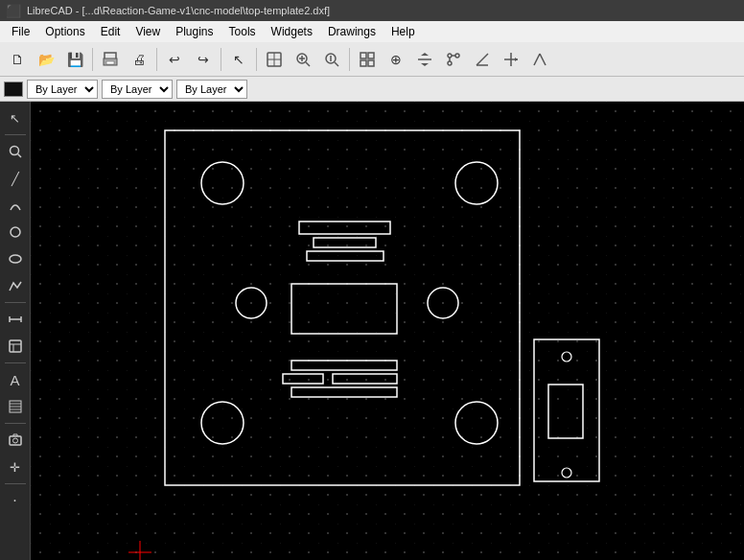 The width and height of the screenshot is (744, 560). Describe the element at coordinates (15, 331) in the screenshot. I see `left-toolbar: ↖ ╱ A ✛` at that location.